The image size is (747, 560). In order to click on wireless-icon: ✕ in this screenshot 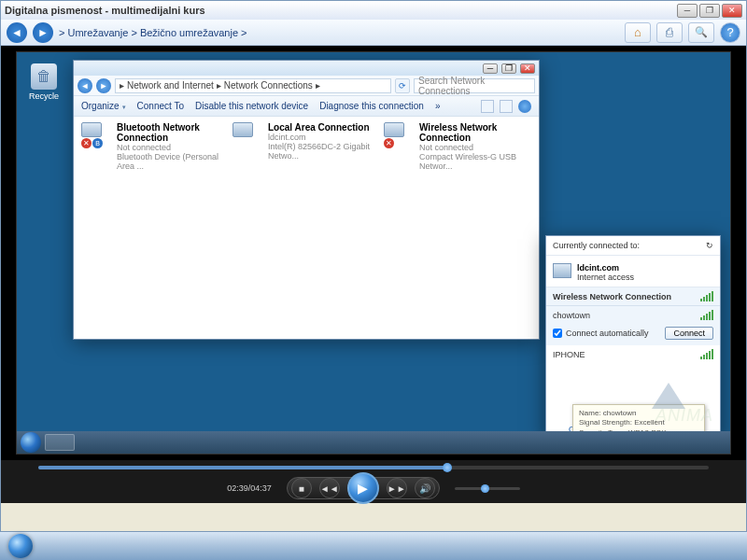, I will do `click(399, 135)`.